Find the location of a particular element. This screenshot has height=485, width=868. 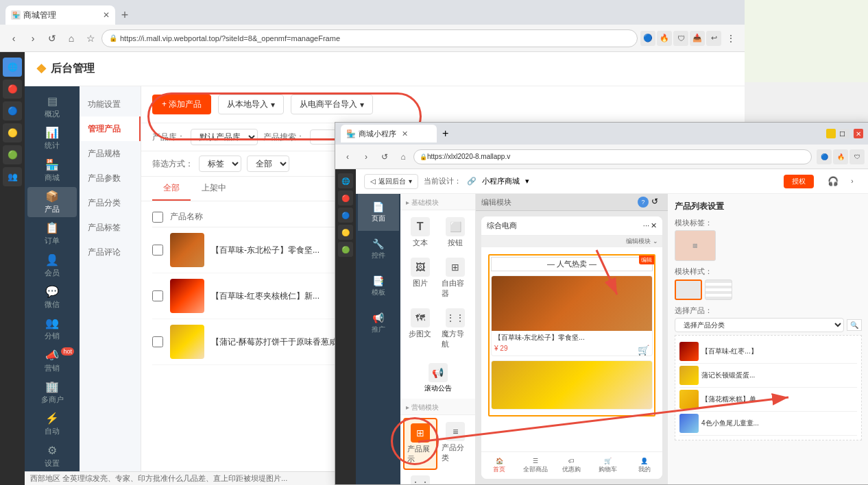

secondary-product-tag: 产品标签 is located at coordinates (110, 227).